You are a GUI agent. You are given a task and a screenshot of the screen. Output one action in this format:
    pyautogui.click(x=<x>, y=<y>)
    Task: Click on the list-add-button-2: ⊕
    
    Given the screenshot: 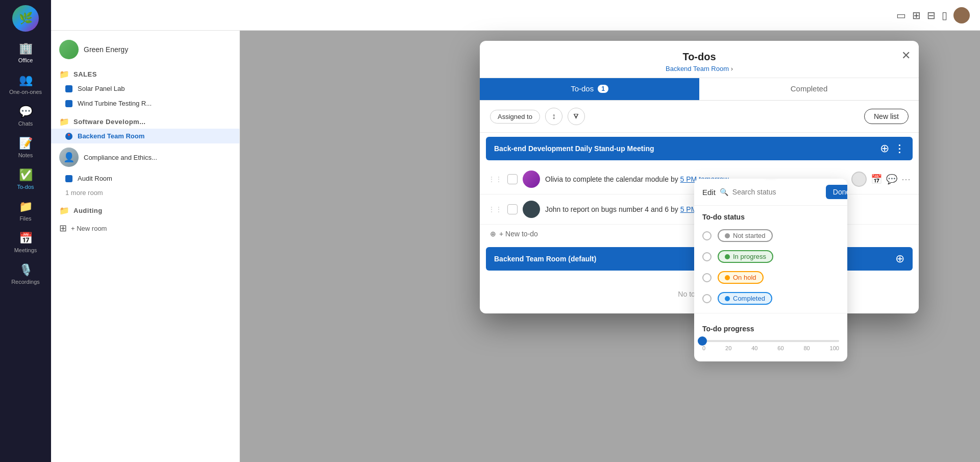 What is the action you would take?
    pyautogui.click(x=900, y=259)
    